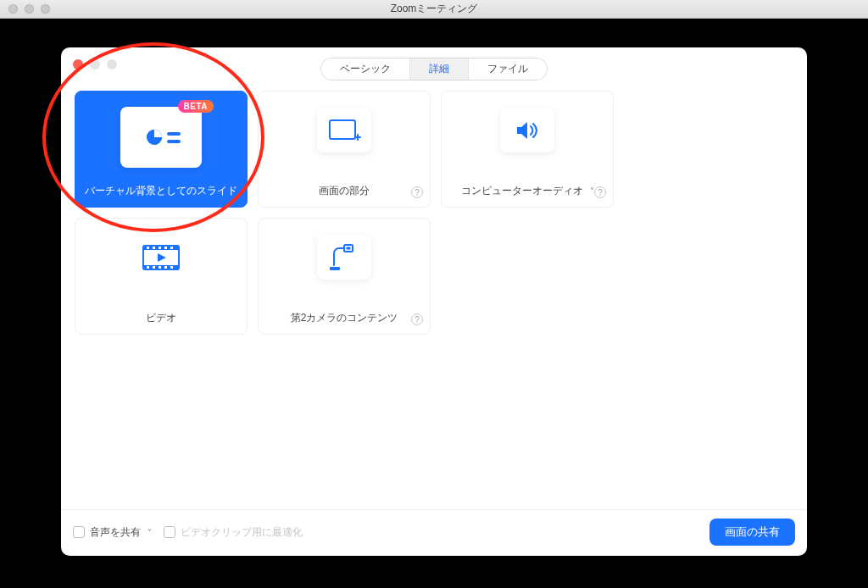  What do you see at coordinates (112, 64) in the screenshot?
I see `panel-zoom-dot` at bounding box center [112, 64].